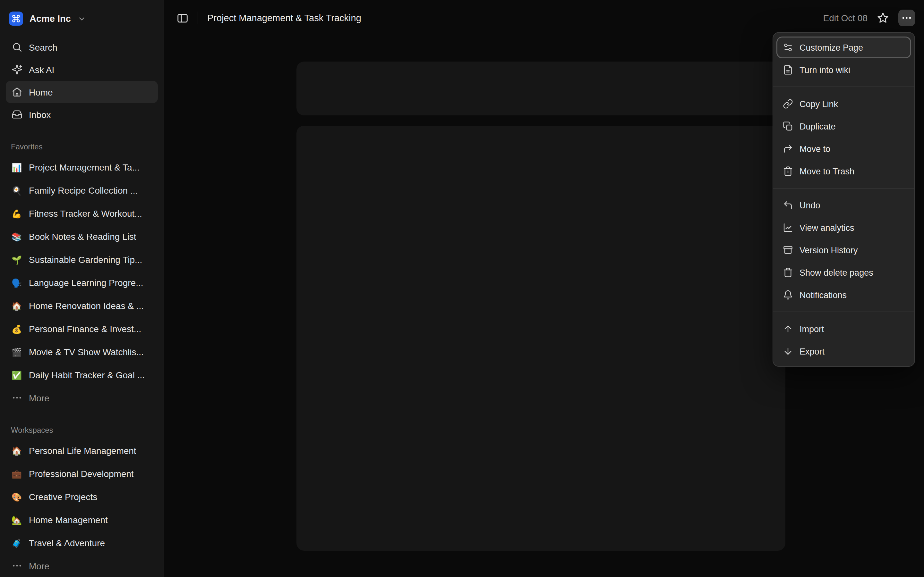 The height and width of the screenshot is (577, 924). What do you see at coordinates (82, 114) in the screenshot?
I see `sidebar-item-inbox: Inbox` at bounding box center [82, 114].